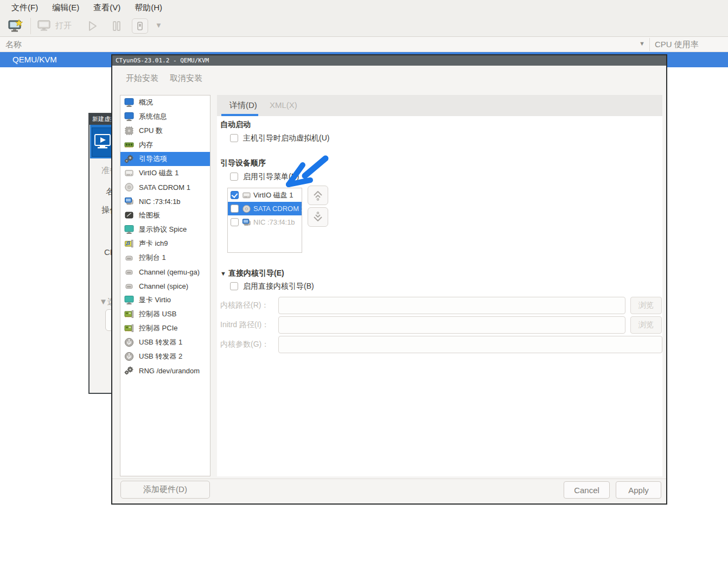 Image resolution: width=728 pixels, height=561 pixels. I want to click on pause-button, so click(117, 26).